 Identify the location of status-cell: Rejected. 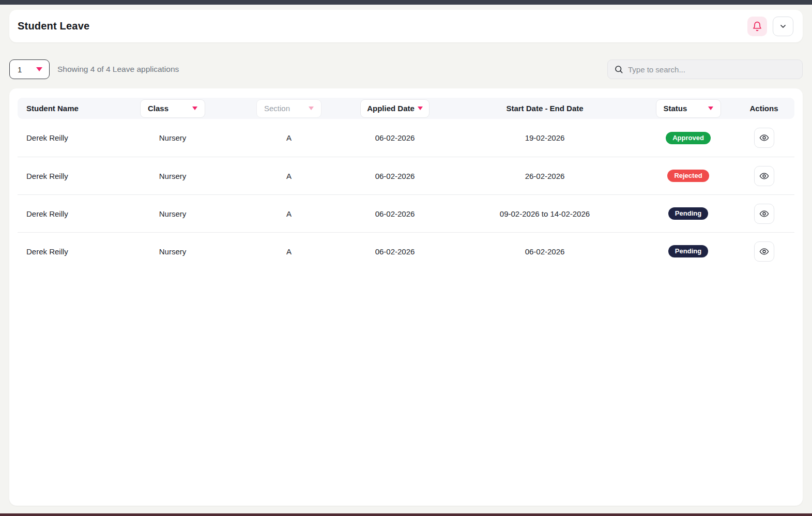
(688, 176).